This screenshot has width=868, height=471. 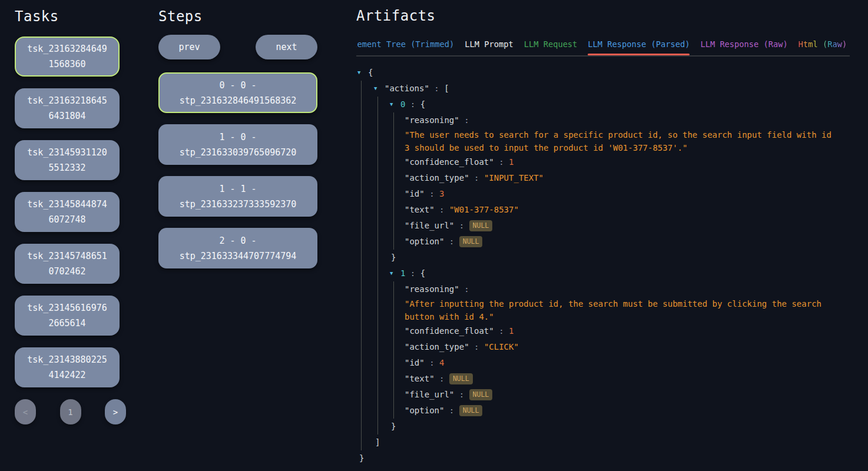 I want to click on tab-llm-response-parsed: LLM Response (Parsed), so click(x=638, y=47).